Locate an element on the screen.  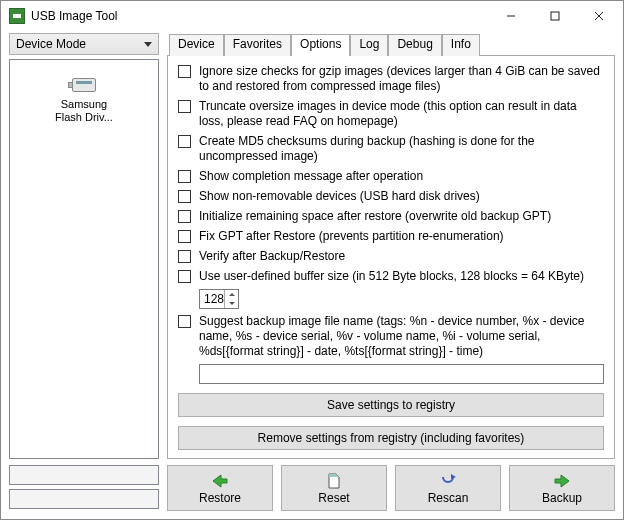
filename-template-input is located at coordinates (402, 374).